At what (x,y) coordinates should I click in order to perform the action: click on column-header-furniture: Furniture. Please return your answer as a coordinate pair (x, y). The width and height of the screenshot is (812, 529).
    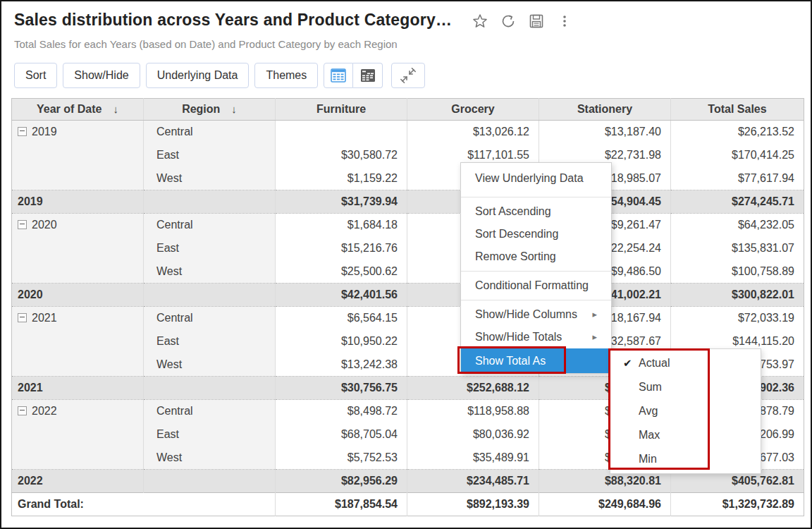
    Looking at the image, I should click on (341, 110).